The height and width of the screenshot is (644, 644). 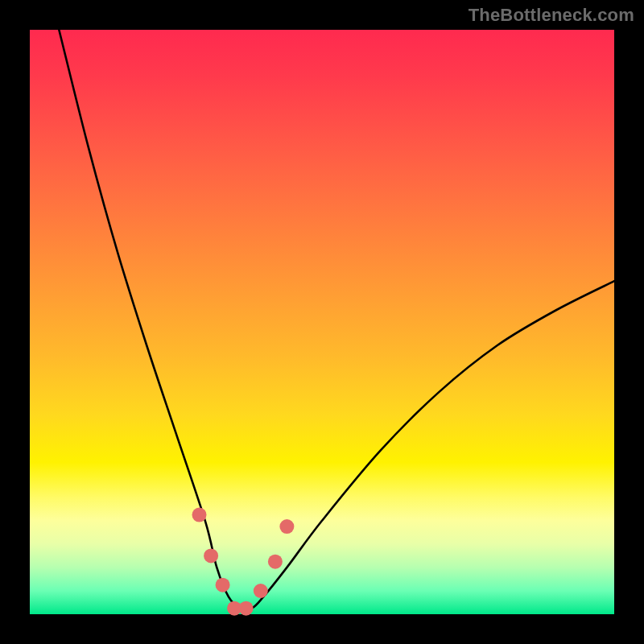 What do you see at coordinates (243, 562) in the screenshot?
I see `marker-layer` at bounding box center [243, 562].